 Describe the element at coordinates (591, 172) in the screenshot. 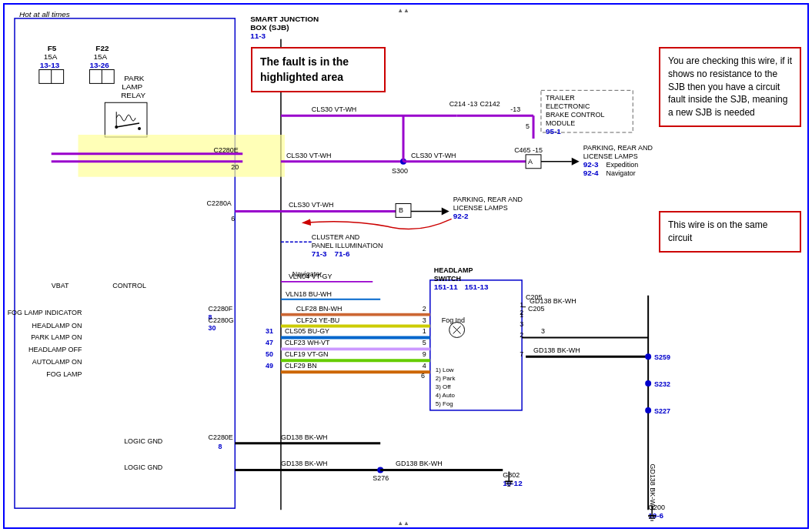

I see `parking-lamps-a-ref2: 92-4` at that location.